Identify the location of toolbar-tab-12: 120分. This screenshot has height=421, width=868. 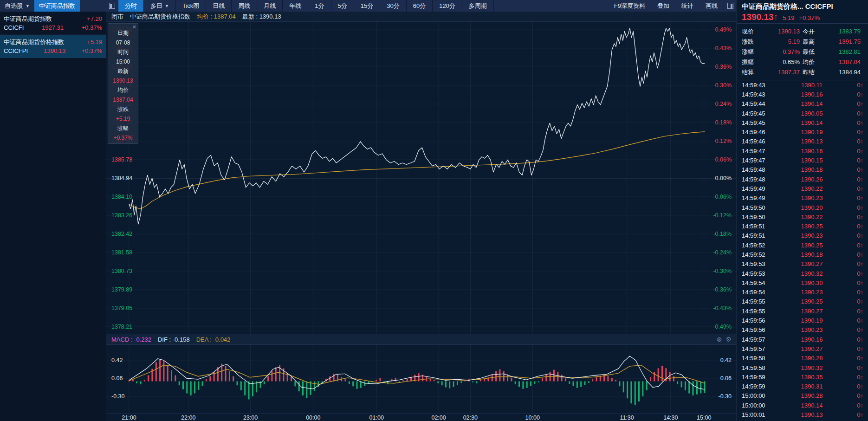
(447, 6).